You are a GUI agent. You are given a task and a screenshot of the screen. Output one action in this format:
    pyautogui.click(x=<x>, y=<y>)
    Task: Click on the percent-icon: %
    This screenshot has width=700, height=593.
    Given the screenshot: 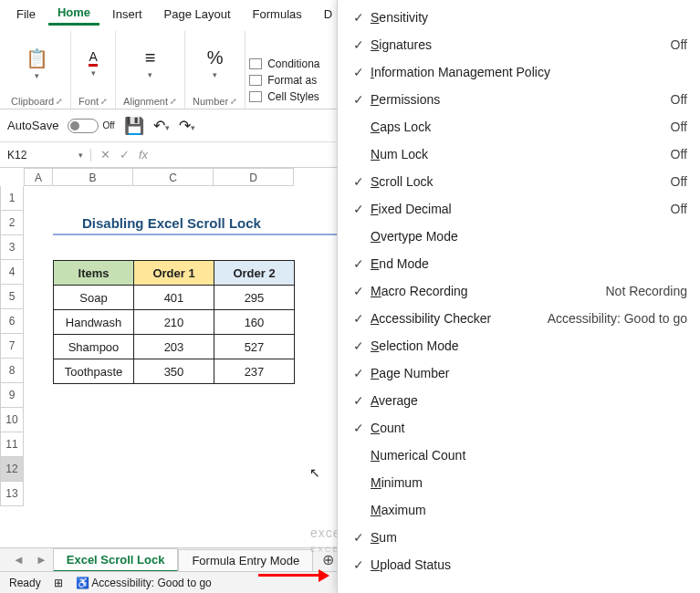 What is the action you would take?
    pyautogui.click(x=215, y=58)
    